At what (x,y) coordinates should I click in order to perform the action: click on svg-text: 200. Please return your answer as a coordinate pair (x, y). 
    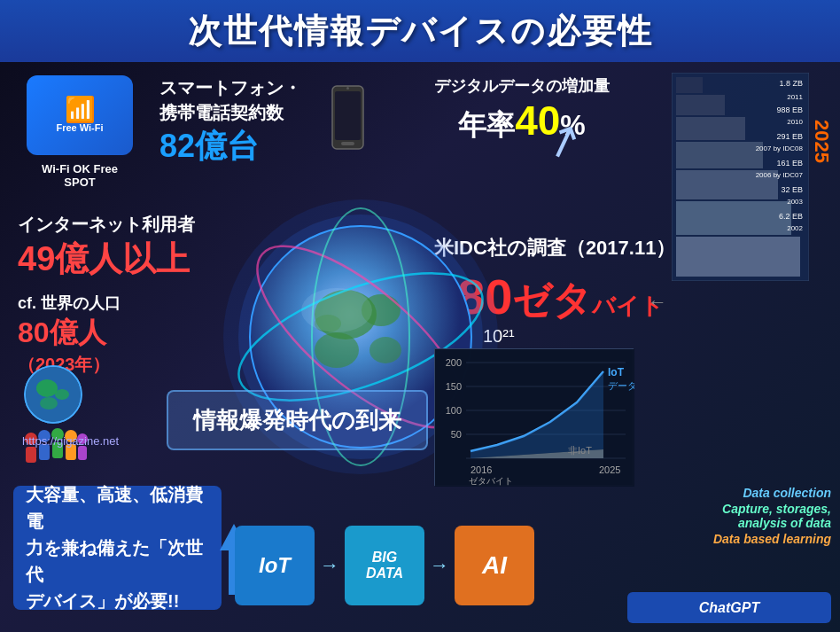
    Looking at the image, I should click on (454, 363).